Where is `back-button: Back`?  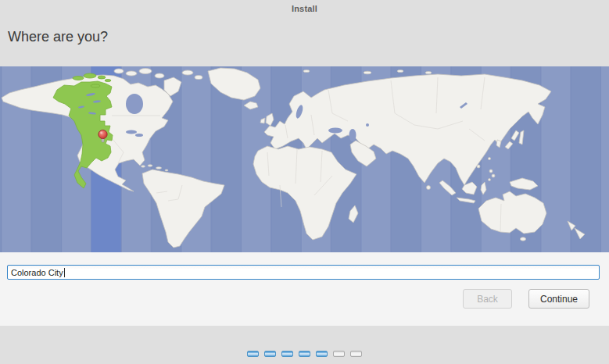 back-button: Back is located at coordinates (488, 298).